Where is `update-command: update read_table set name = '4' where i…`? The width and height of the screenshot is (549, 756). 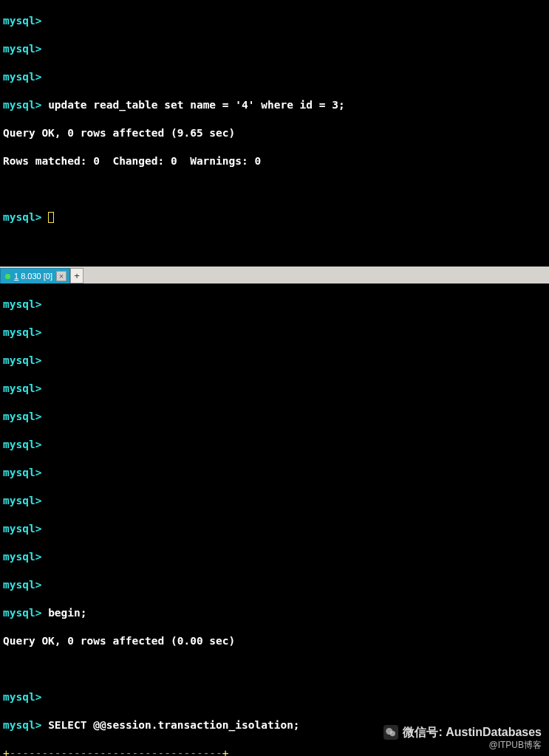 update-command: update read_table set name = '4' where i… is located at coordinates (197, 105).